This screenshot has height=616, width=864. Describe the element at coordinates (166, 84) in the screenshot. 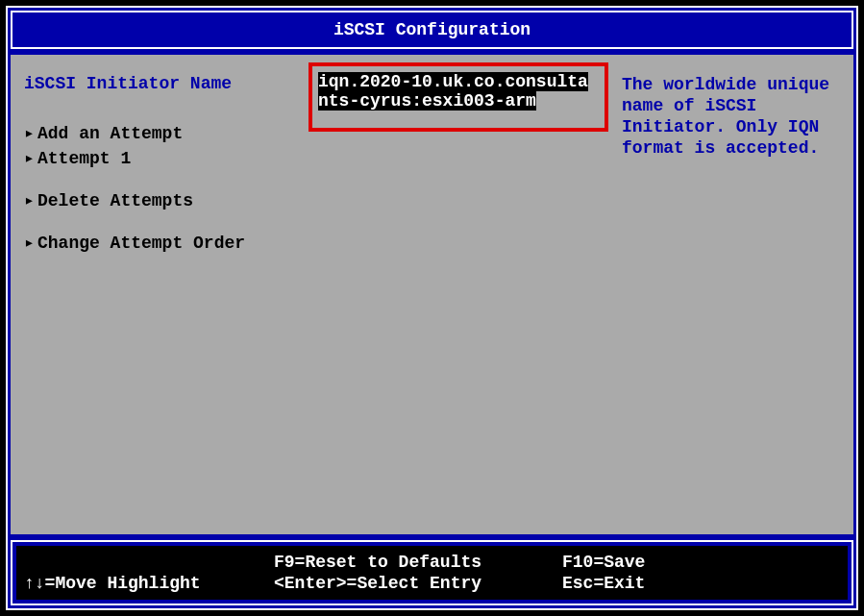

I see `initiator-name-label: iSCSI Initiator Name` at that location.